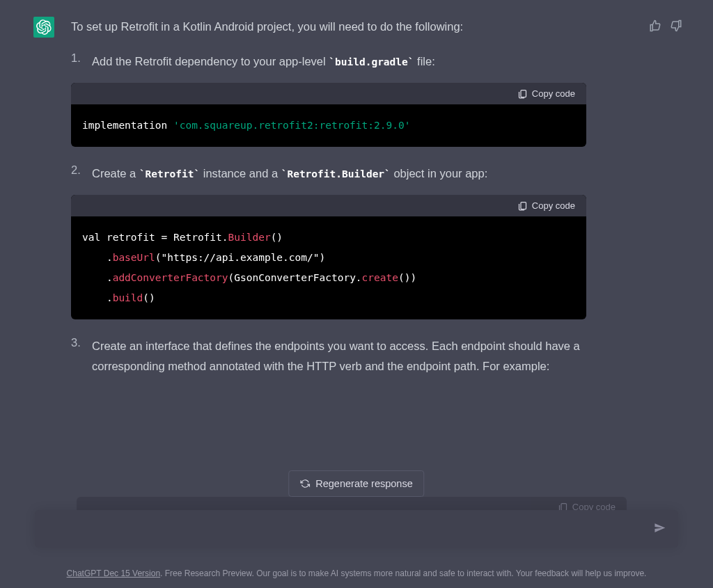 The width and height of the screenshot is (713, 588). What do you see at coordinates (339, 61) in the screenshot?
I see `step-1-text: Add the Retrofit dependency to your app-…` at bounding box center [339, 61].